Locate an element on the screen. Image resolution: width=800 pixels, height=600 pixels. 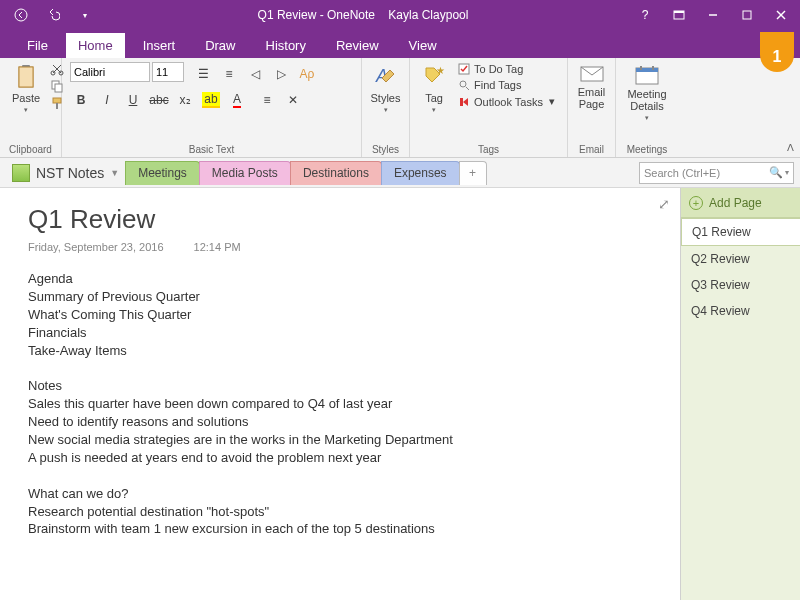
page-item-q1: Q1 Review is located at coordinates (740, 232).